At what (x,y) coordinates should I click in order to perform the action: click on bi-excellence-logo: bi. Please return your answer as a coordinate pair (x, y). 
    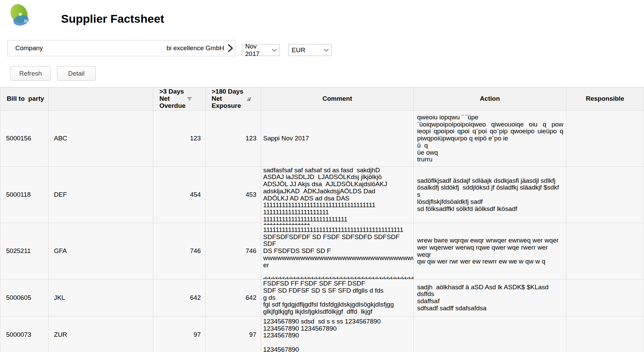
    Looking at the image, I should click on (20, 15).